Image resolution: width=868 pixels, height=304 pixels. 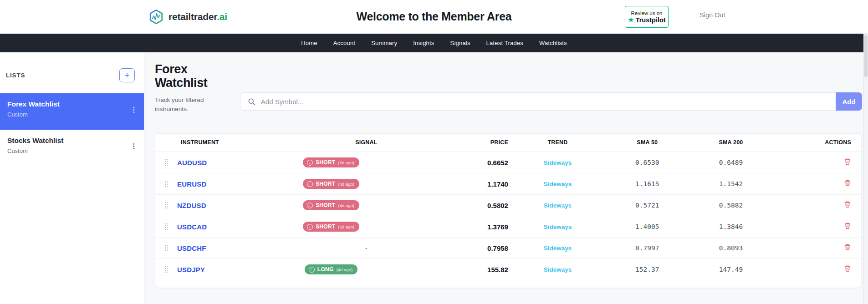 I want to click on list-item-name: Forex Watchlist, so click(x=34, y=104).